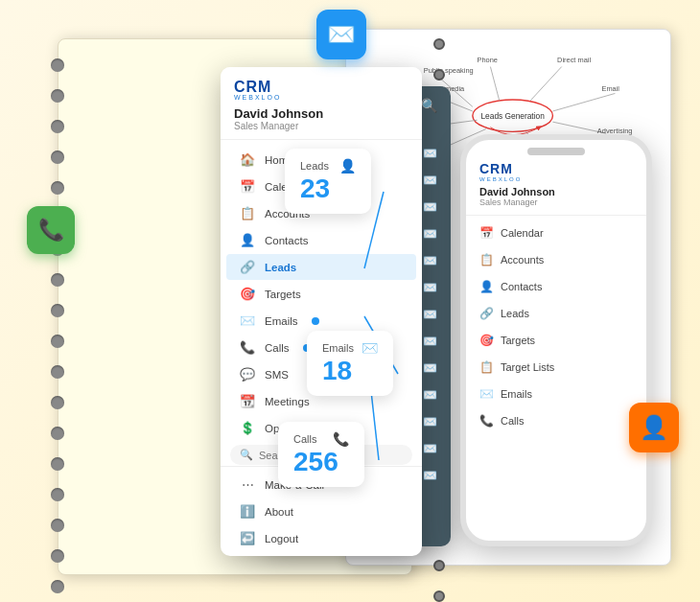 This screenshot has height=602, width=700. I want to click on phone-emails-icon: ✉️, so click(486, 394).